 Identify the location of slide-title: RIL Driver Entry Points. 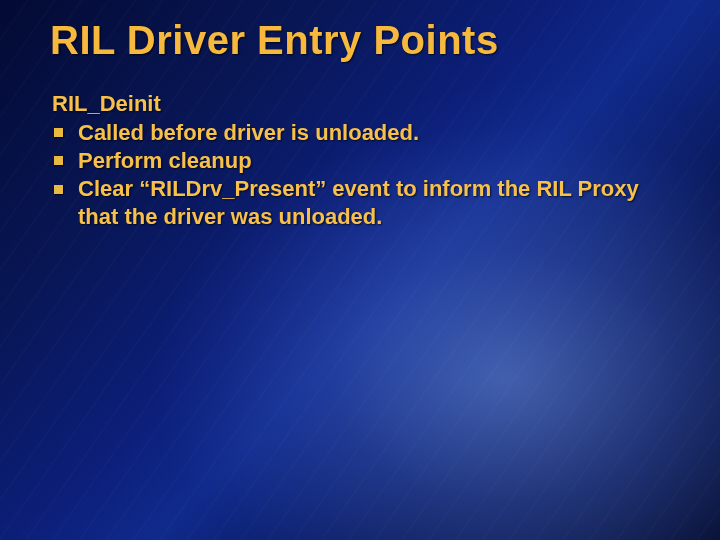
(365, 40).